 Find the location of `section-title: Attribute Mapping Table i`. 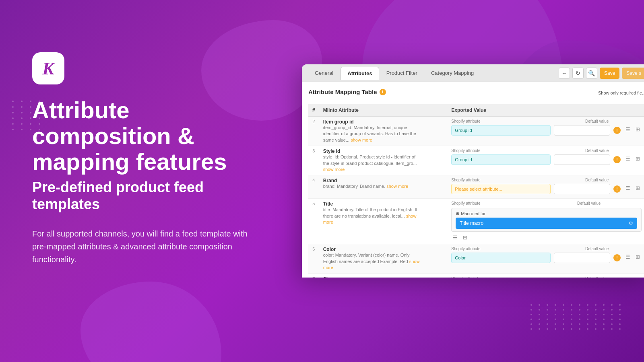

section-title: Attribute Mapping Table i is located at coordinates (347, 92).